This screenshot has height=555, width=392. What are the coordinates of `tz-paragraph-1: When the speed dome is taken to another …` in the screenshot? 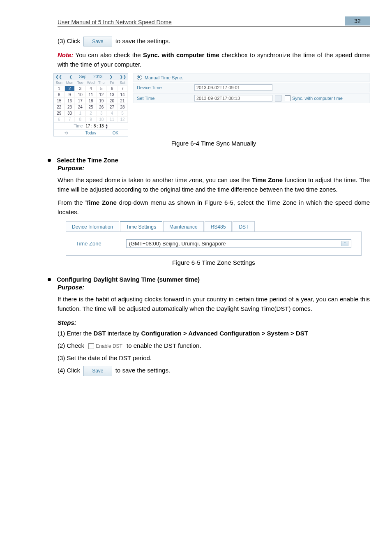 It's located at (214, 185).